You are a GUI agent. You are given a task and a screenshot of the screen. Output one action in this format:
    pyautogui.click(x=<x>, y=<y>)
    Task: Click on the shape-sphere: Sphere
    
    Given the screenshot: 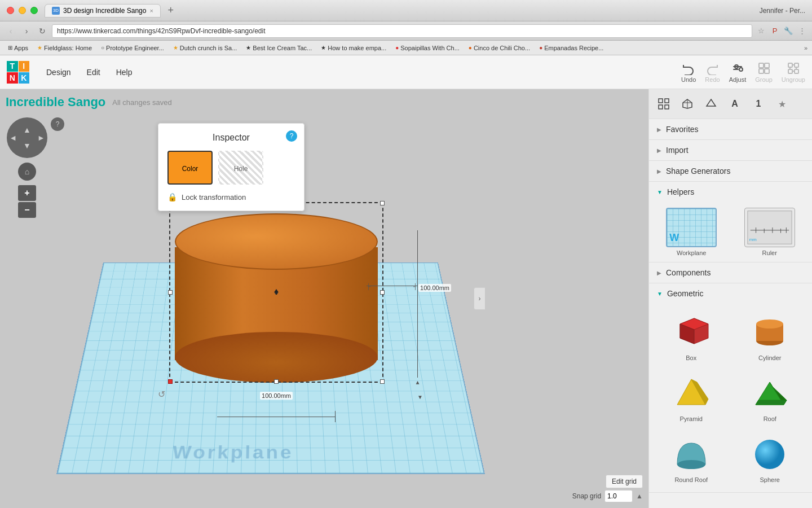 What is the action you would take?
    pyautogui.click(x=770, y=459)
    